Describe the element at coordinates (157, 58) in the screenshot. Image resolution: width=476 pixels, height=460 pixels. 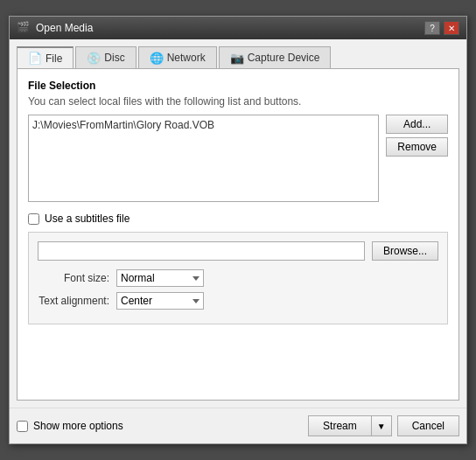
I see `network-tab-icon: 🌐` at that location.